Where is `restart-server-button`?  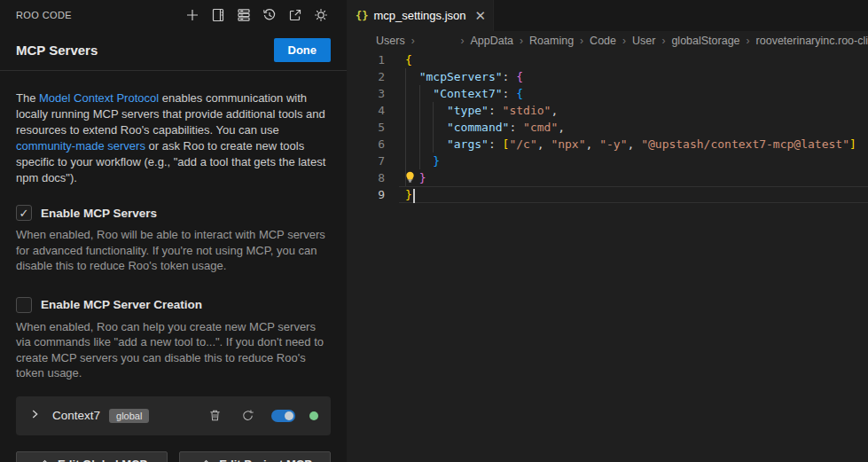 restart-server-button is located at coordinates (247, 416).